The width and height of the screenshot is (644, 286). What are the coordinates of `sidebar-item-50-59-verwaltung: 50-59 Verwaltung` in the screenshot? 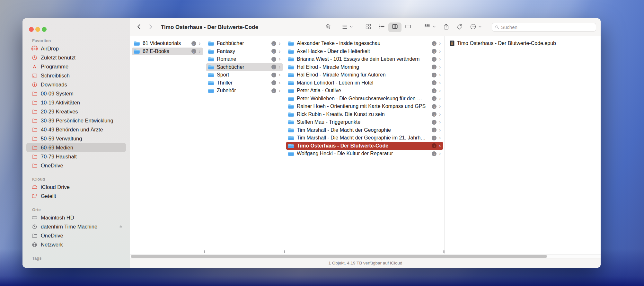 It's located at (76, 139).